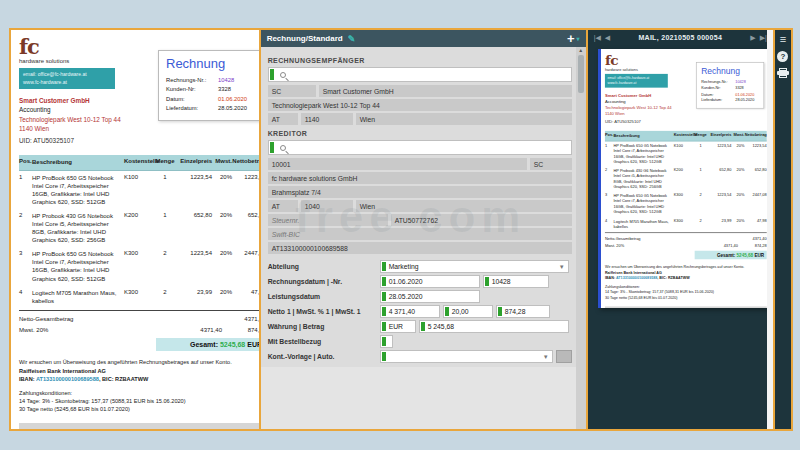 The image size is (800, 450). I want to click on bank-name: Raiffeisen Bank International AG, so click(140, 371).